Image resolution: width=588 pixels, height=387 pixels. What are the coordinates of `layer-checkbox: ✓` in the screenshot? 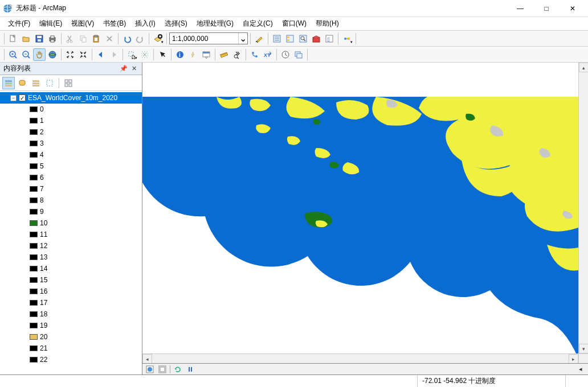 It's located at (22, 98).